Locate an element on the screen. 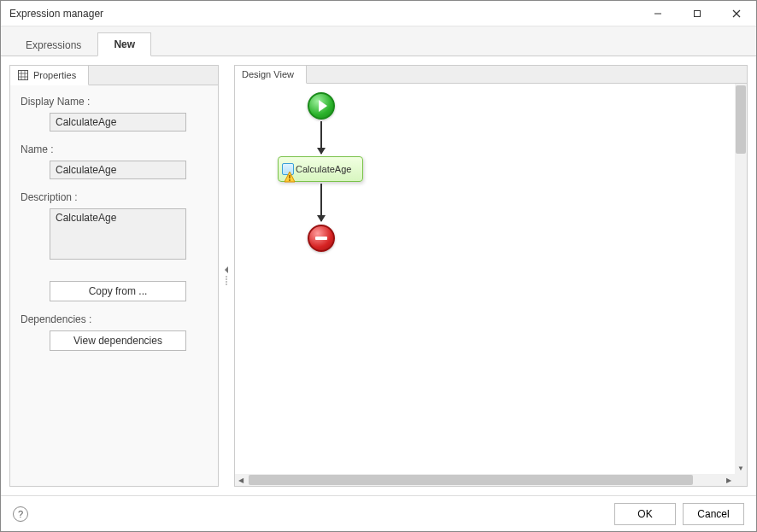 This screenshot has width=757, height=532. expression-node: CalculateAge is located at coordinates (320, 169).